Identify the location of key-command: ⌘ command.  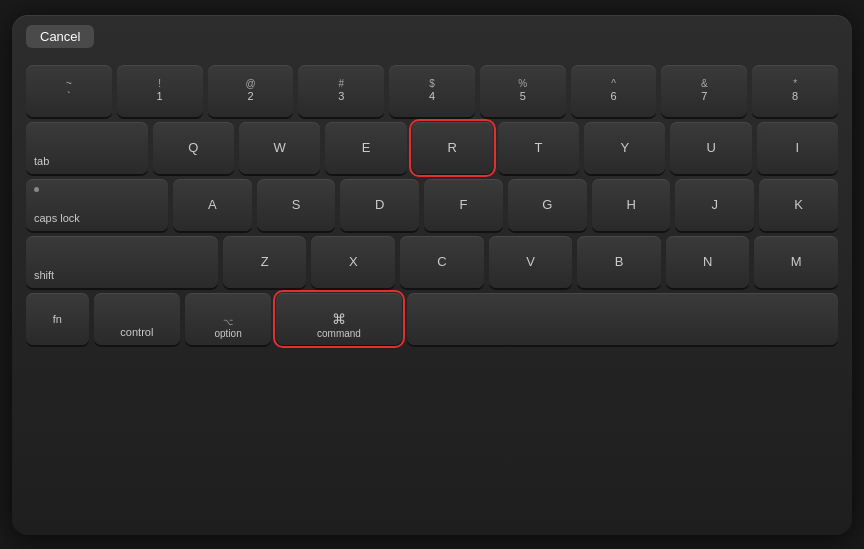
(338, 319).